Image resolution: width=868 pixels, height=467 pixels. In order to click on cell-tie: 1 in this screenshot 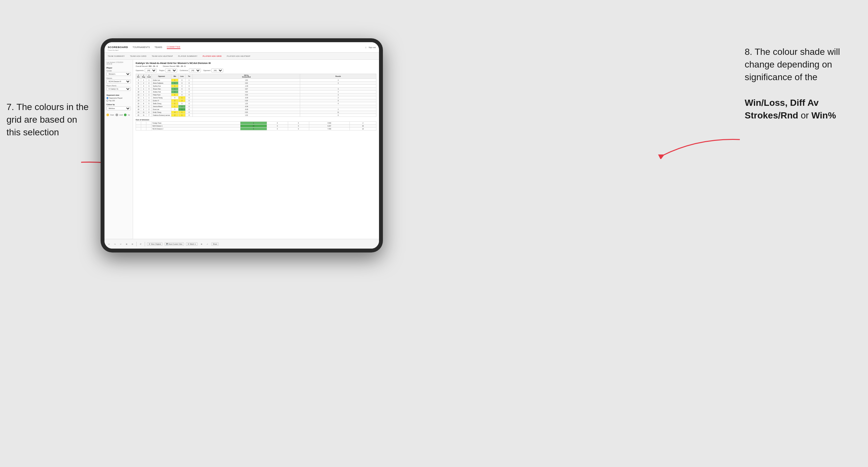, I will do `click(189, 80)`.